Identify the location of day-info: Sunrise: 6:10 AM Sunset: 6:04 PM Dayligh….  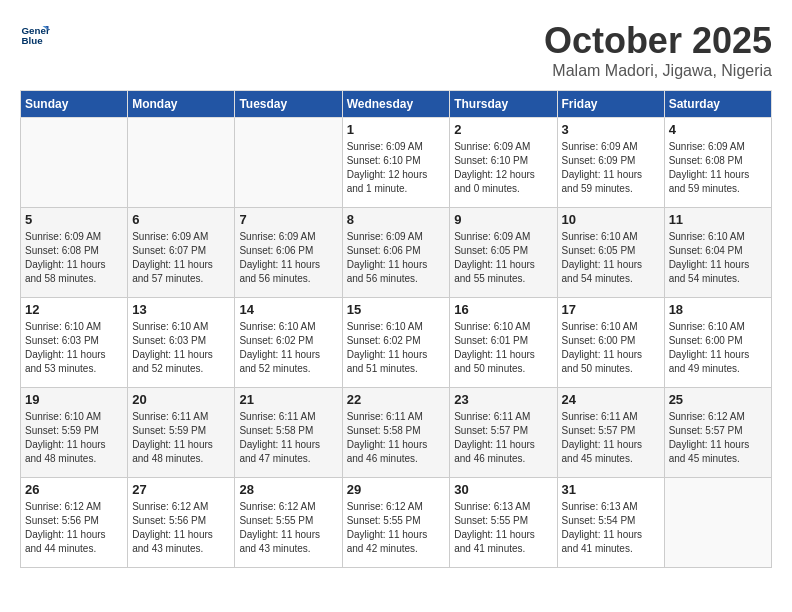
(718, 258).